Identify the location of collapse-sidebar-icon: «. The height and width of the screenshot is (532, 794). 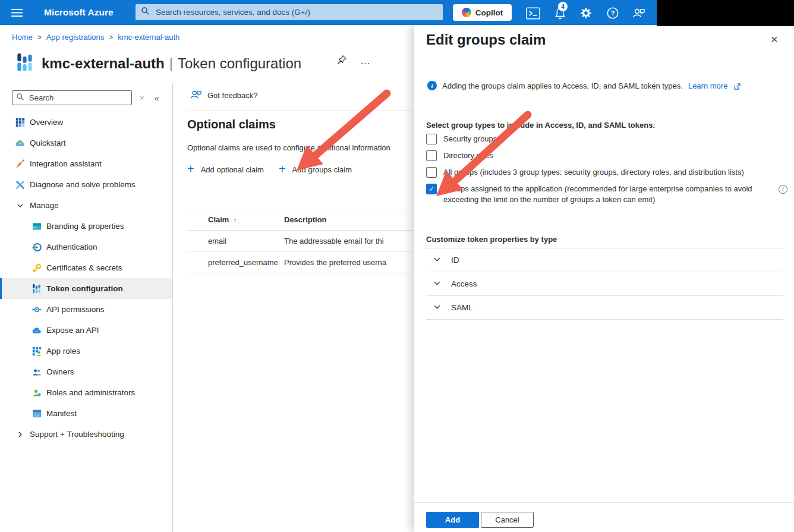
(157, 97).